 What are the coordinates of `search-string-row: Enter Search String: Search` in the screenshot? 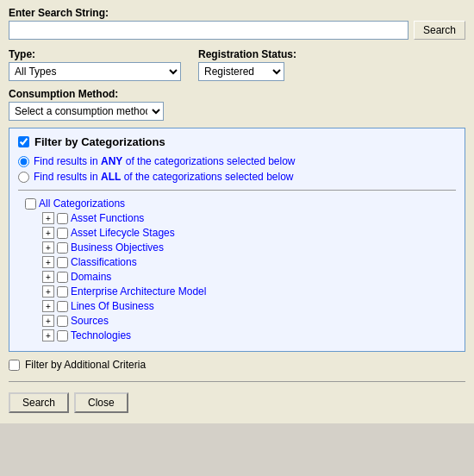 It's located at (237, 23).